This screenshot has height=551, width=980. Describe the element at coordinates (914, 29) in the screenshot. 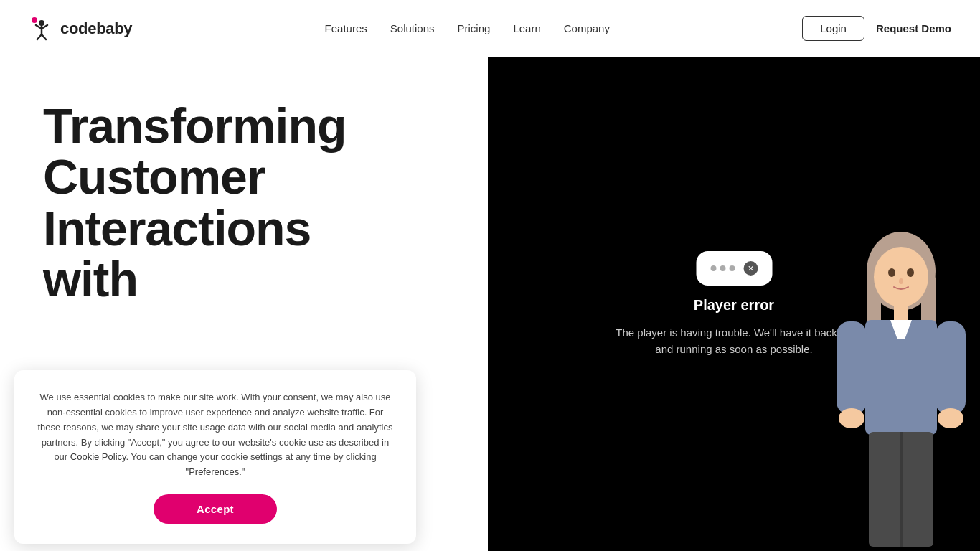

I see `request-demo-button: Request Demo` at that location.